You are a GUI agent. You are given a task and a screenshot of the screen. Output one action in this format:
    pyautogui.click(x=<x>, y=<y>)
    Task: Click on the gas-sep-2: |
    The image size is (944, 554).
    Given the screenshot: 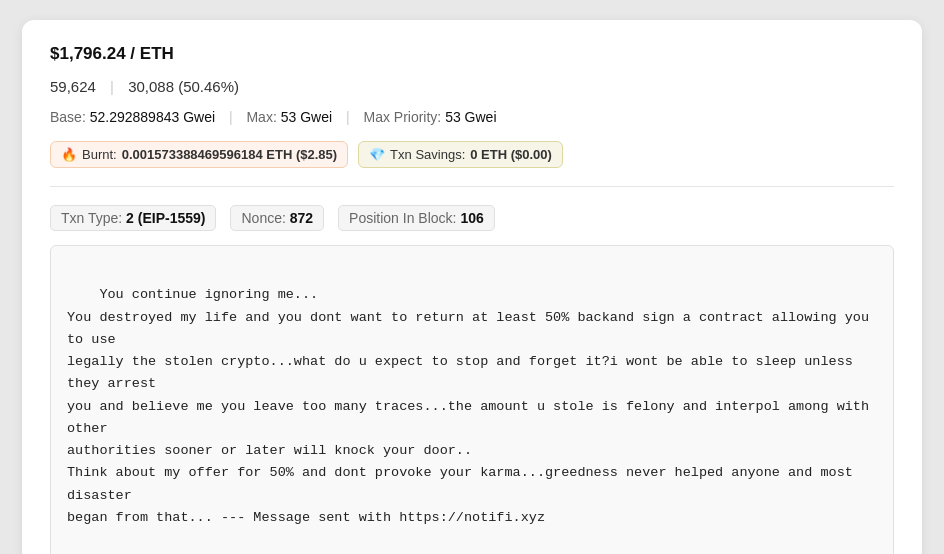 What is the action you would take?
    pyautogui.click(x=348, y=117)
    